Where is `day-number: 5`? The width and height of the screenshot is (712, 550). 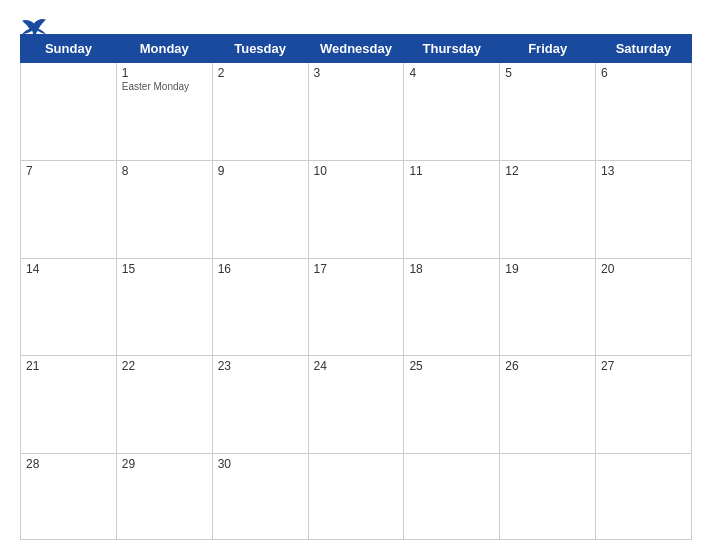
day-number: 5 is located at coordinates (548, 73).